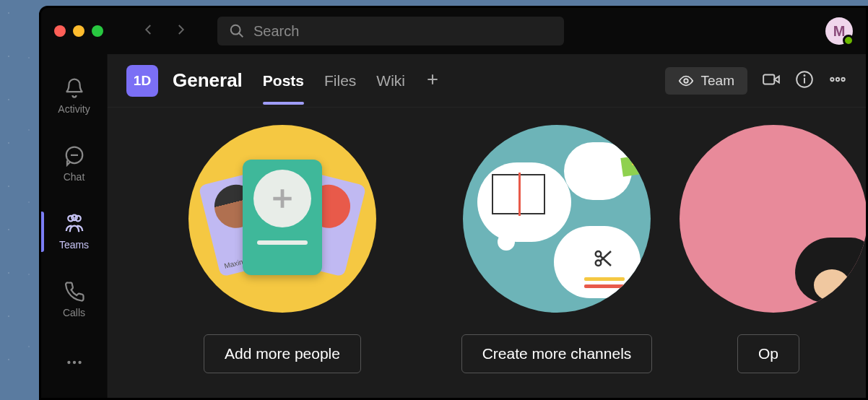 This screenshot has width=868, height=400. What do you see at coordinates (771, 81) in the screenshot?
I see `meet-button` at bounding box center [771, 81].